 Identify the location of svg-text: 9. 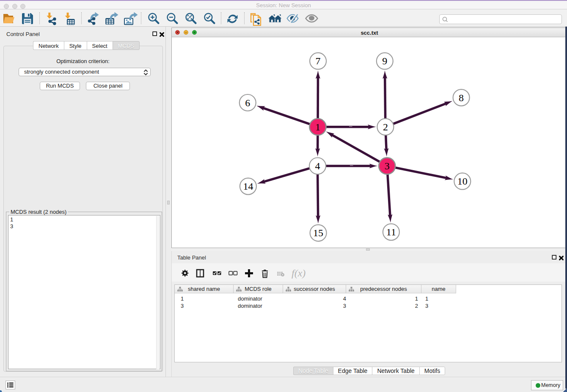
(385, 61).